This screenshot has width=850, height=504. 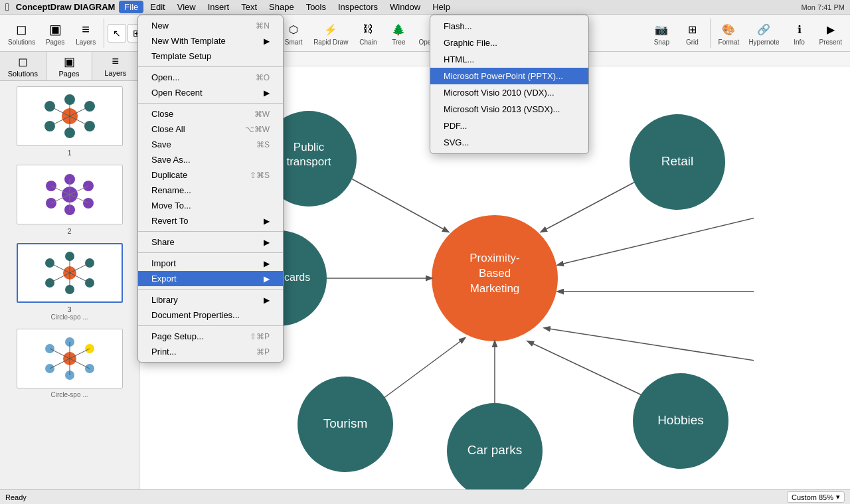 What do you see at coordinates (69, 200) in the screenshot?
I see `page-2-container: 2` at bounding box center [69, 200].